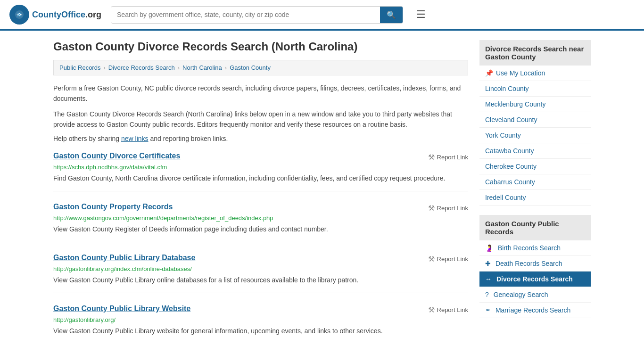  Describe the element at coordinates (535, 295) in the screenshot. I see `public-record-item: ? Genealogy Search` at that location.